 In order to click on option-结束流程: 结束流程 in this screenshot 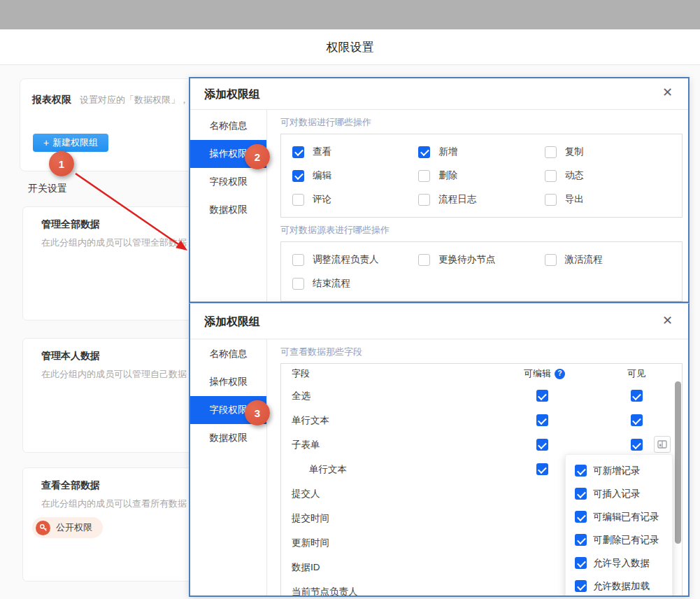, I will do `click(355, 283)`.